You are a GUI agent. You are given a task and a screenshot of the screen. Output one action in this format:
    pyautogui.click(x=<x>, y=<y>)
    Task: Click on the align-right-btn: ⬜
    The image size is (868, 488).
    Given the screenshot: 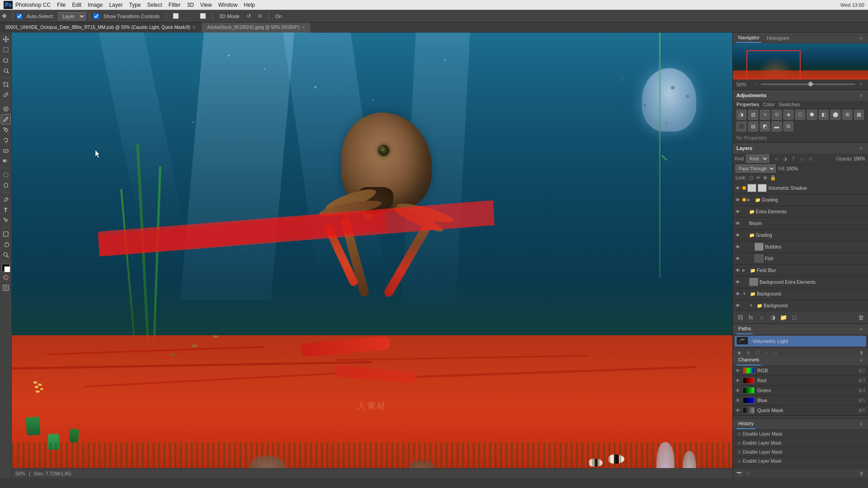 What is the action you would take?
    pyautogui.click(x=203, y=16)
    